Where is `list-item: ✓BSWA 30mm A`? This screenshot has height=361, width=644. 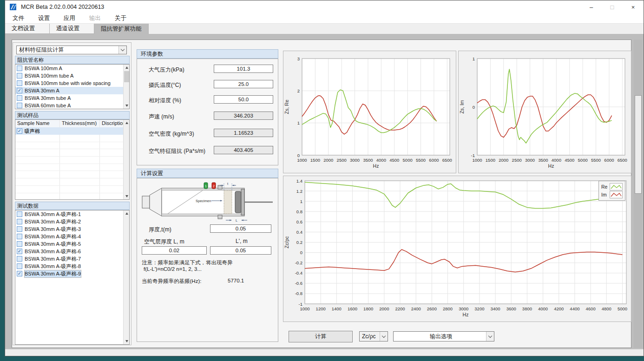 list-item: ✓BSWA 30mm A is located at coordinates (72, 91).